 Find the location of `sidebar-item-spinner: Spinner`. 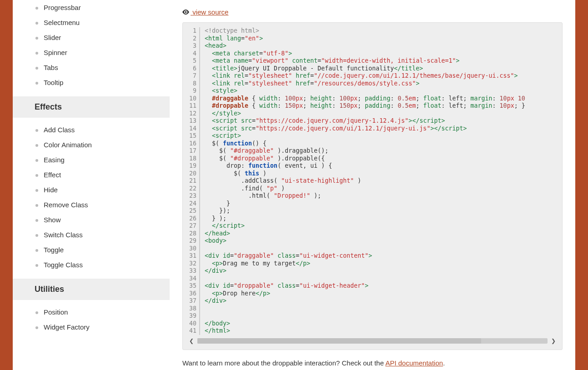

sidebar-item-spinner: Spinner is located at coordinates (91, 53).